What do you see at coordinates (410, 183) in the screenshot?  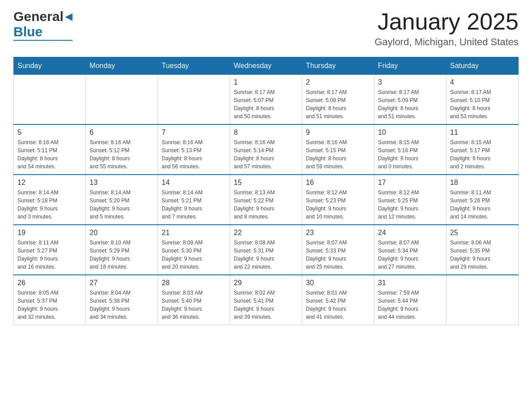 I see `day-number: 17` at bounding box center [410, 183].